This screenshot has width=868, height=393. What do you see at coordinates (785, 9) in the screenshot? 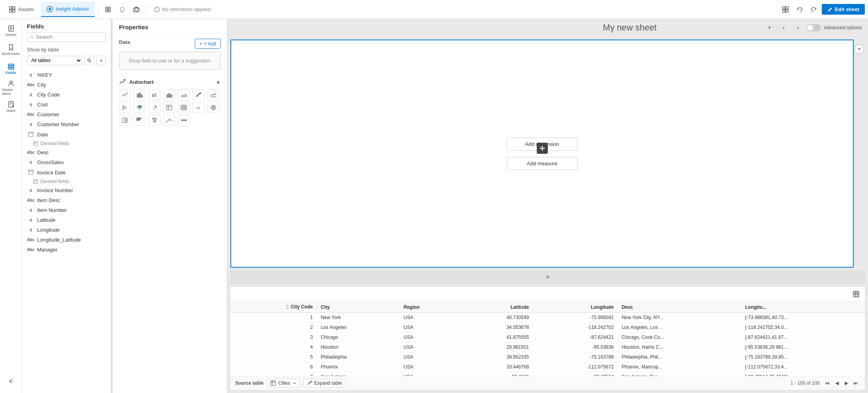
I see `grid-view-btn` at bounding box center [785, 9].